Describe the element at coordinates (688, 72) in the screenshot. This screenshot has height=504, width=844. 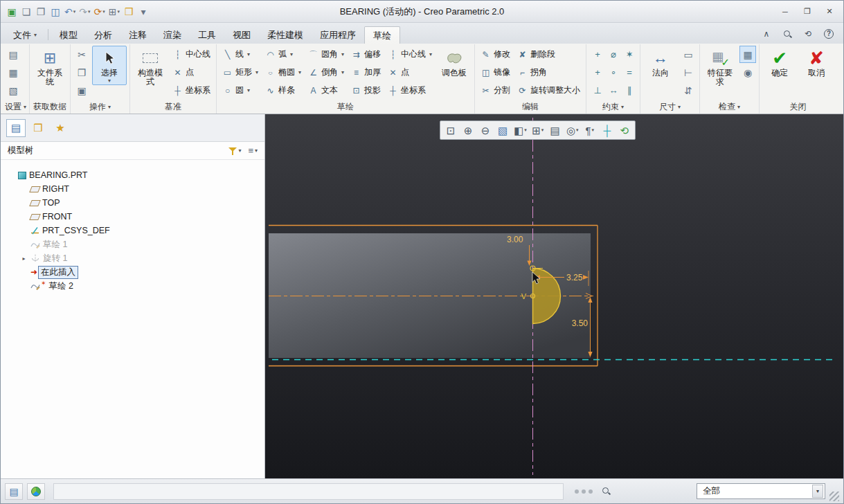
I see `baseline-dimension-button: ⊢` at that location.